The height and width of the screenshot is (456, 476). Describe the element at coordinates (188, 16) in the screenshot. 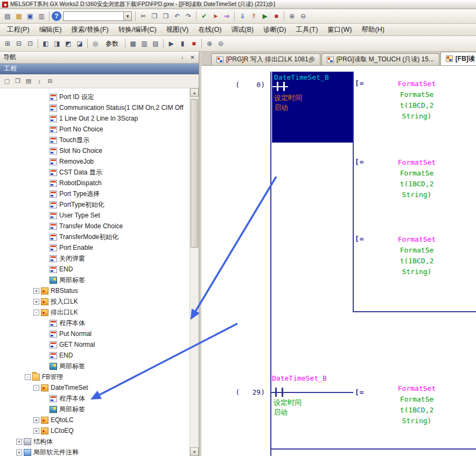

I see `redo-icon: ↷` at that location.